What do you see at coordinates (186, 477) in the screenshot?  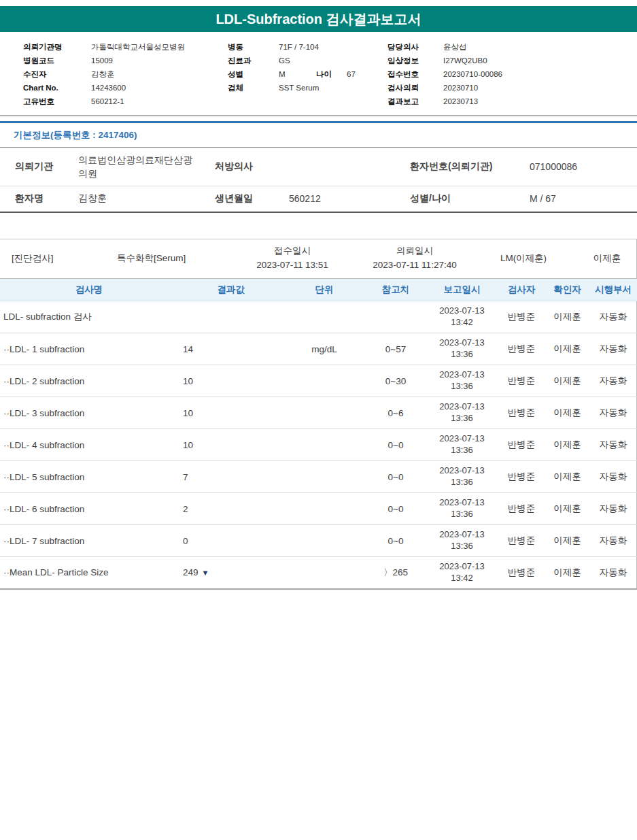 I see `result-text: 7` at bounding box center [186, 477].